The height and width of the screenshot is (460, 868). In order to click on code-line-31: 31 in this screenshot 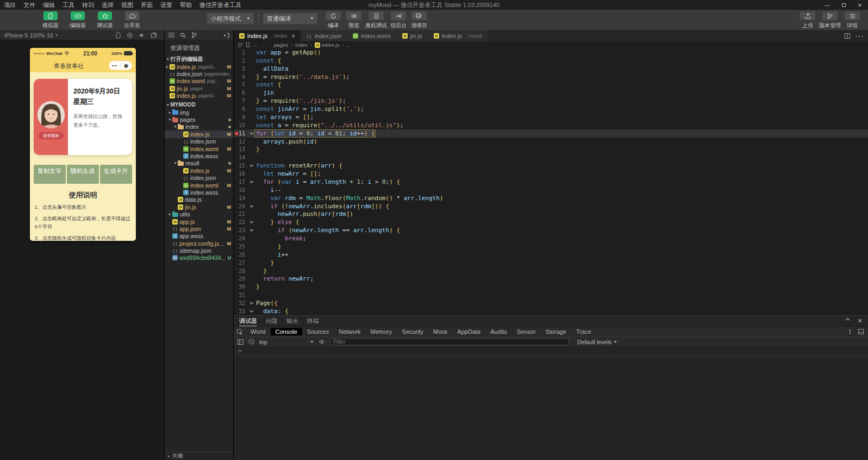, I will do `click(551, 295)`.